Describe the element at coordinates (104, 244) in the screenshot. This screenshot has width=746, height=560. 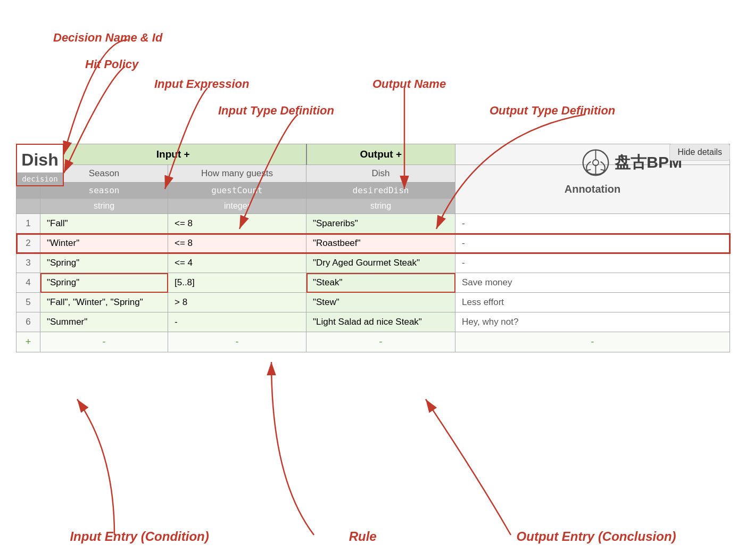
I see `row-input1-2: "Winter"` at that location.